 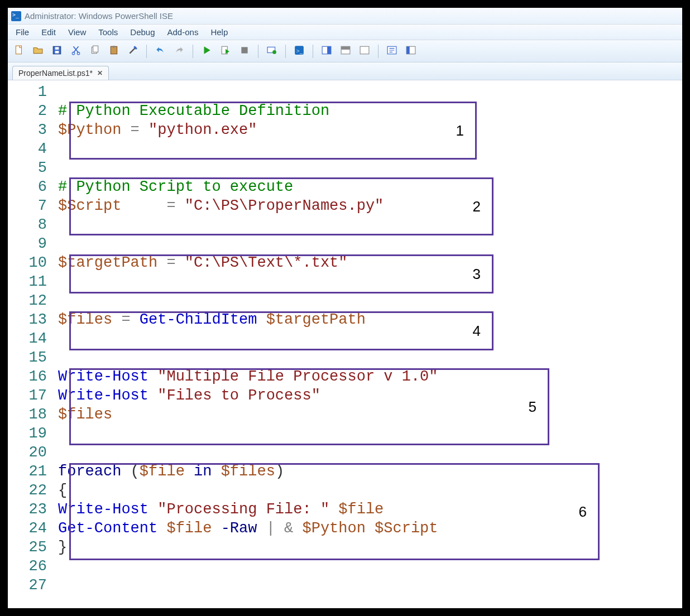 I want to click on line-content: foreach ($file in $files), so click(x=370, y=471).